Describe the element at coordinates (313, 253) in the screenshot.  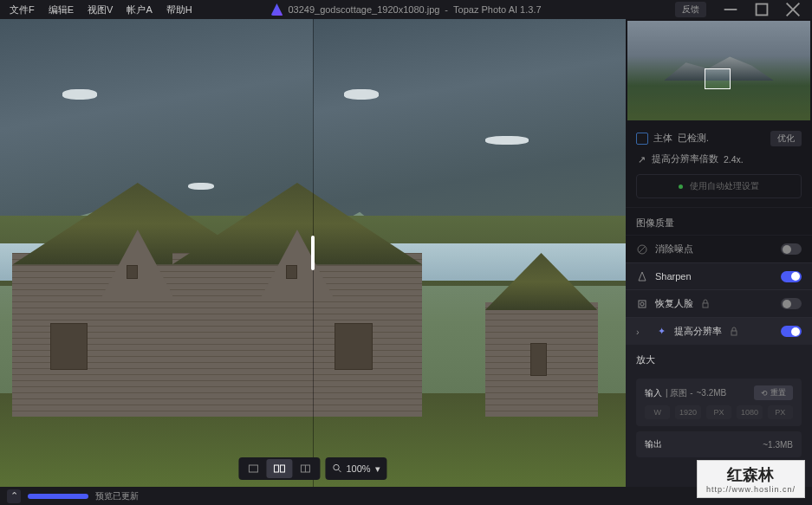
I see `comparison-slider-handle` at that location.